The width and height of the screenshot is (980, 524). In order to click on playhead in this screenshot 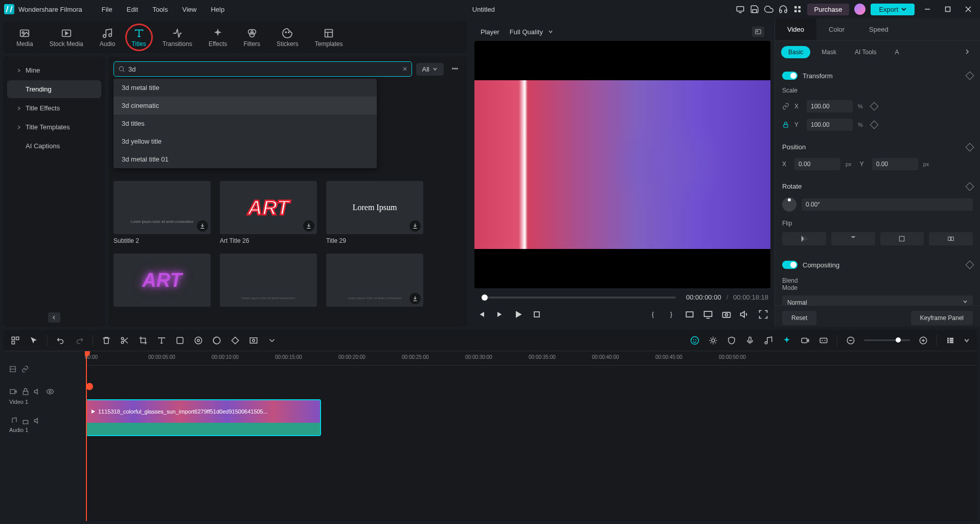, I will do `click(86, 436)`.